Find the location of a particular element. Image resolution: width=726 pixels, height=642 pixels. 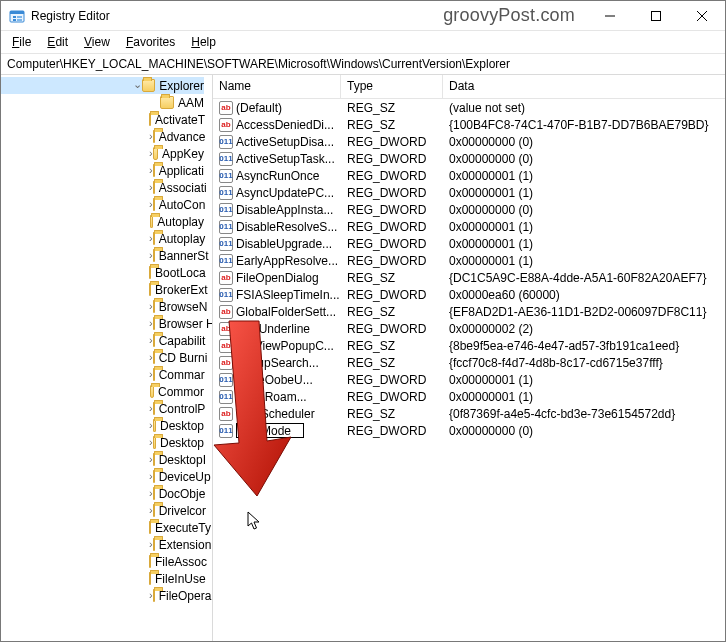

value-row: 011DisableUpgrade...REG_DWORD0x00000001 … is located at coordinates (469, 244).